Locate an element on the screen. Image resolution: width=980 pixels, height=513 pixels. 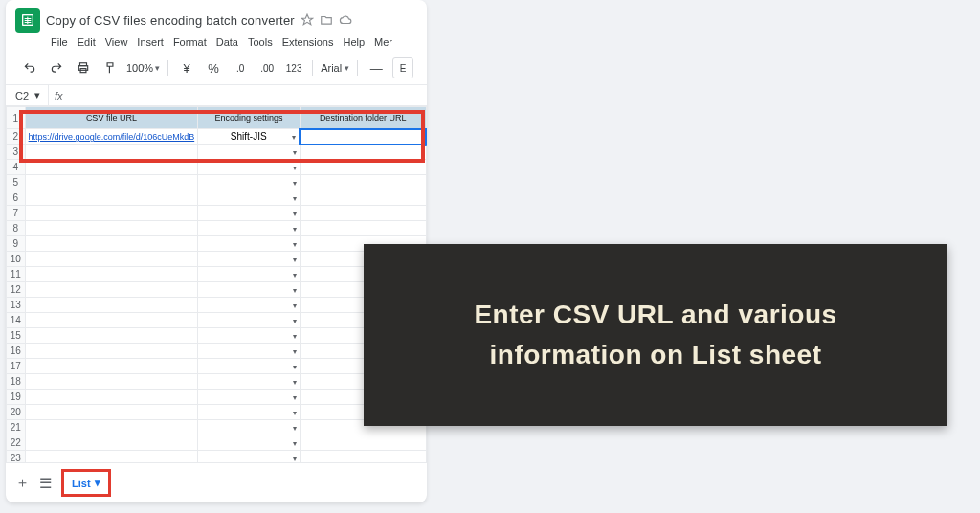
percent-button: % is located at coordinates (213, 68).